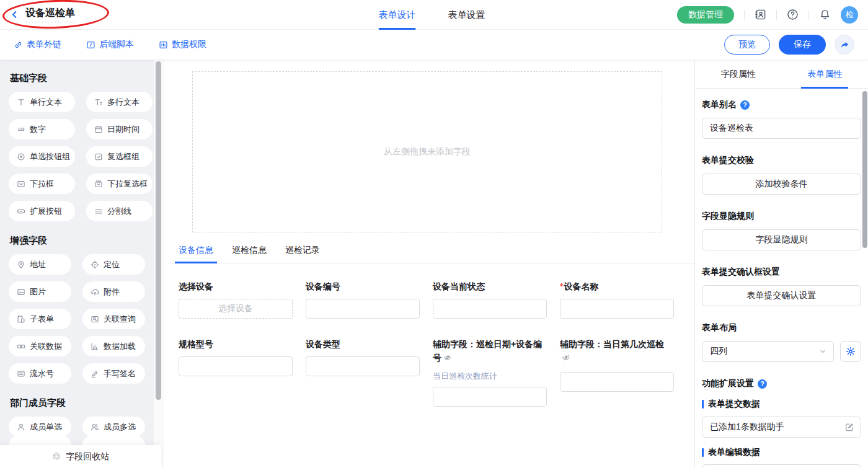 This screenshot has width=868, height=468. What do you see at coordinates (114, 346) in the screenshot?
I see `palette-item-data-load: 数据加载` at bounding box center [114, 346].